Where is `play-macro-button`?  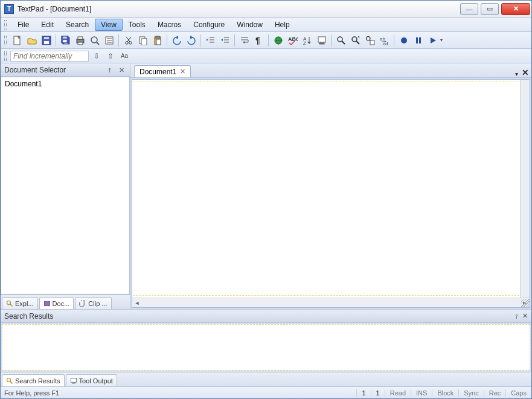 play-macro-button is located at coordinates (433, 40).